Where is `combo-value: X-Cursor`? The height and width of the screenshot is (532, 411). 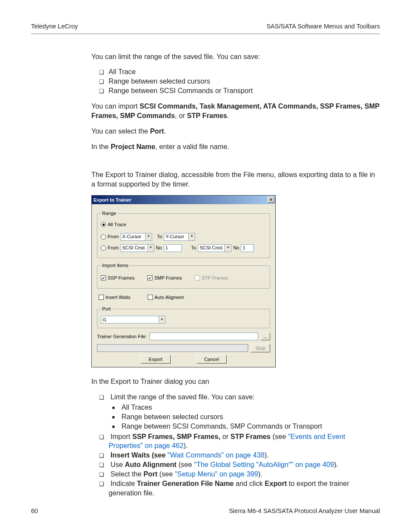 combo-value: X-Cursor is located at coordinates (133, 237).